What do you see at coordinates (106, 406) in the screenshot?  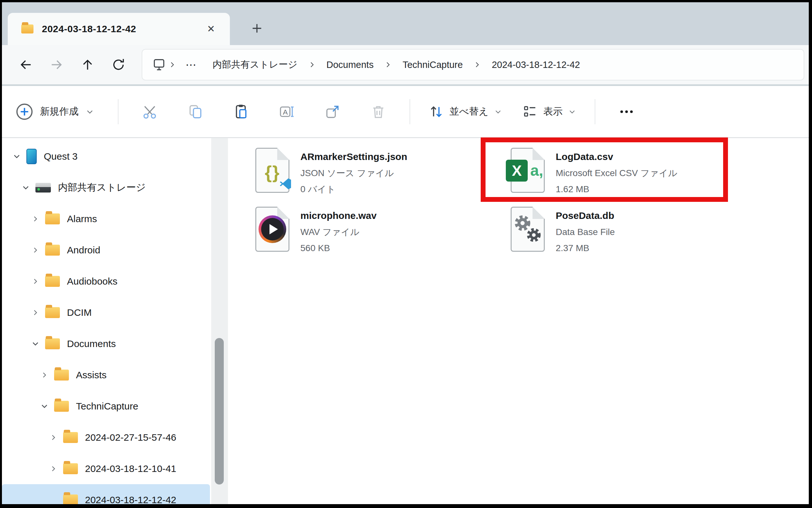 I see `sidebar-item-technicapture: TechniCapture` at bounding box center [106, 406].